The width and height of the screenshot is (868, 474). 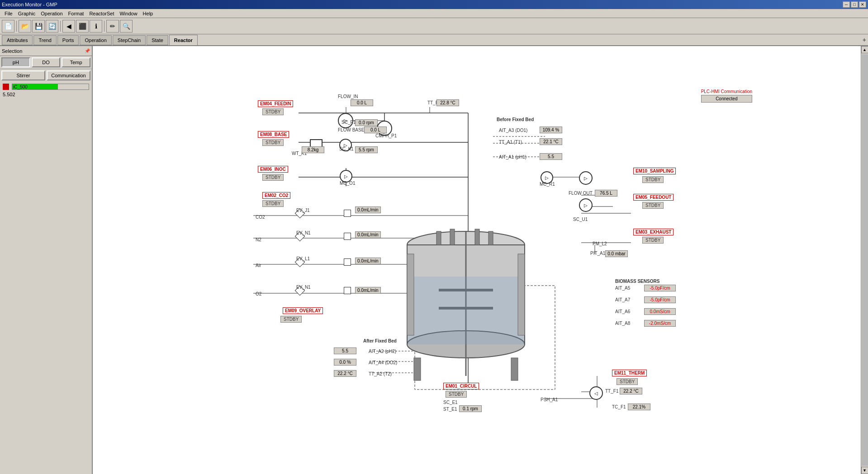 I want to click on menu-graphic: Graphic, so click(x=27, y=14).